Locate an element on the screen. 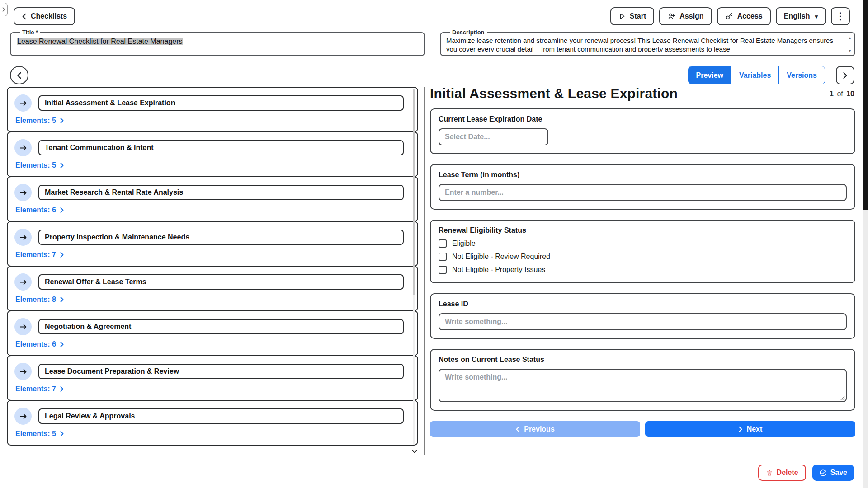 The height and width of the screenshot is (488, 868). field-label: Renewal Eligibility Status is located at coordinates (643, 230).